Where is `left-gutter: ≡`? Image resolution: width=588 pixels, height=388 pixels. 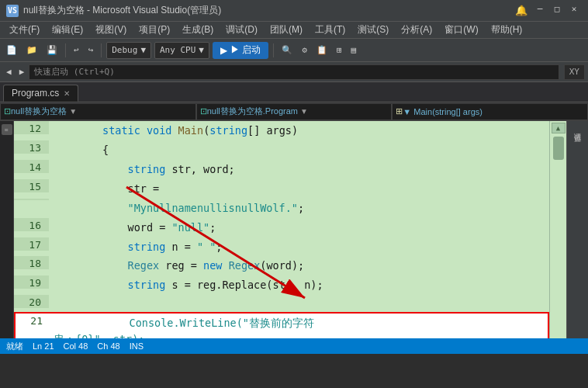
left-gutter: ≡ is located at coordinates (7, 230).